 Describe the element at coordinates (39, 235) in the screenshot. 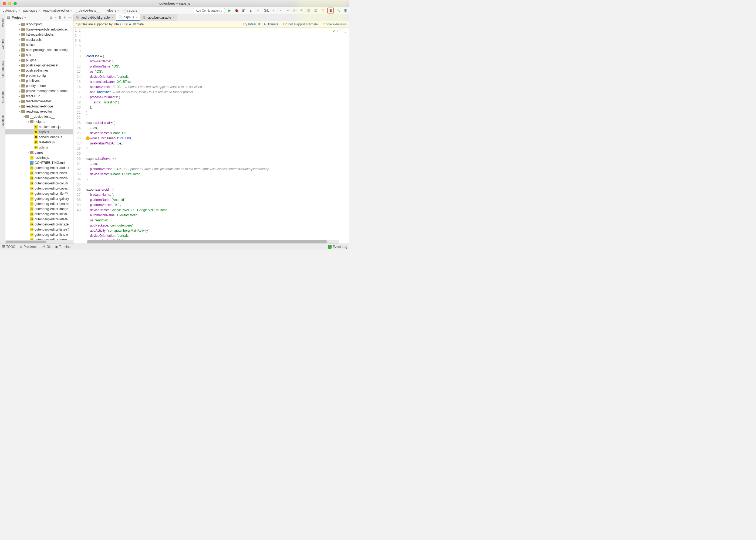

I see `tree-item: JSgutenberg-editor-lists-e` at that location.